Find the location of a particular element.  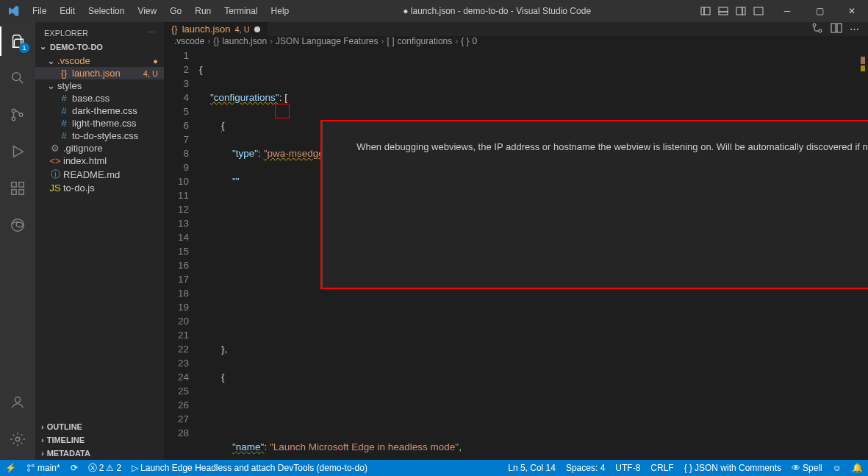

dirty-indicator-icon is located at coordinates (257, 29).